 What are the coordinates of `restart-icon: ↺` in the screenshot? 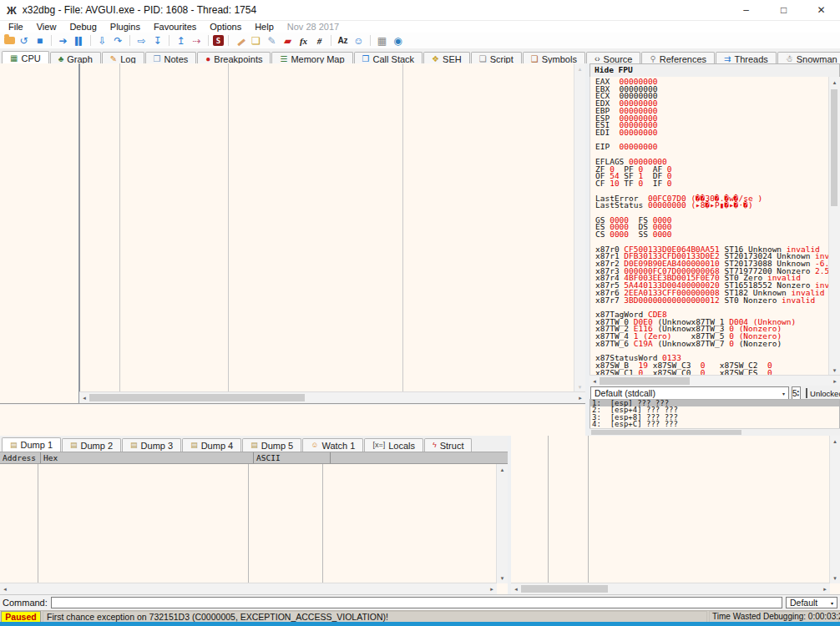 It's located at (23, 41).